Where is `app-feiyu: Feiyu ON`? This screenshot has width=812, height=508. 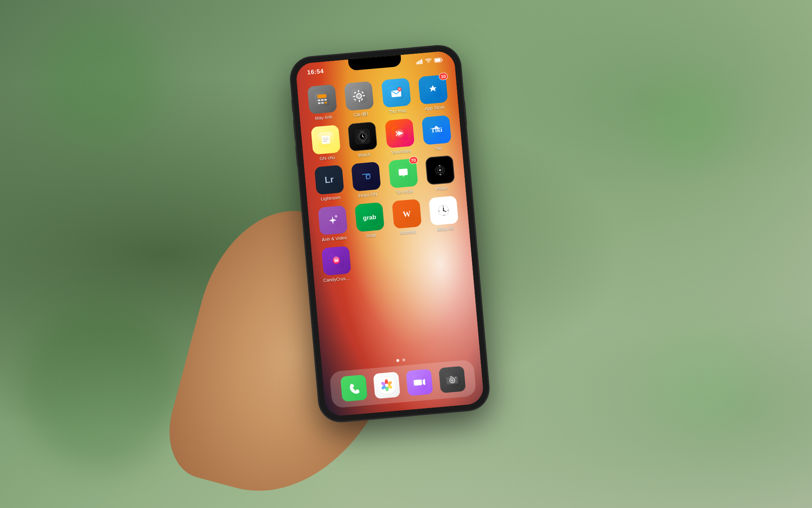 app-feiyu: Feiyu ON is located at coordinates (366, 180).